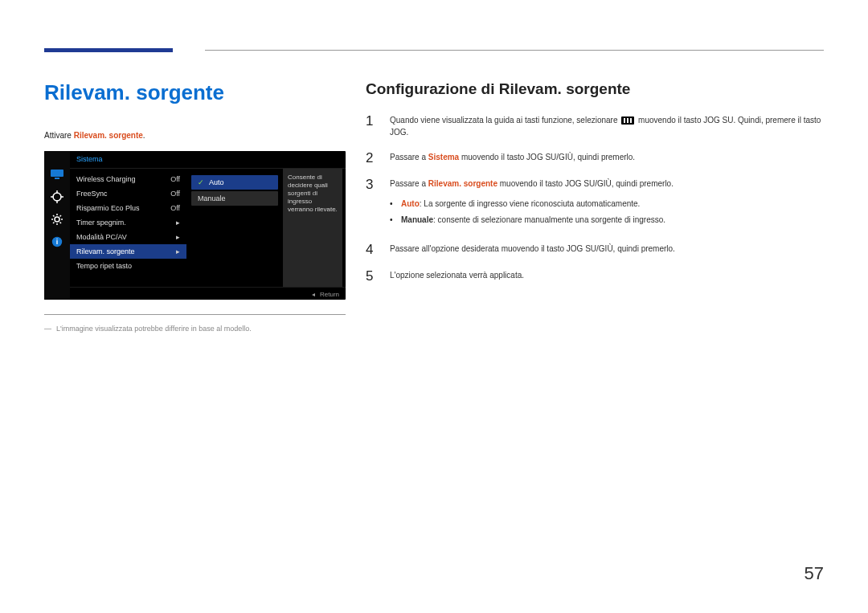  What do you see at coordinates (463, 183) in the screenshot?
I see `step-highlight: Rilevam. sorgente` at bounding box center [463, 183].